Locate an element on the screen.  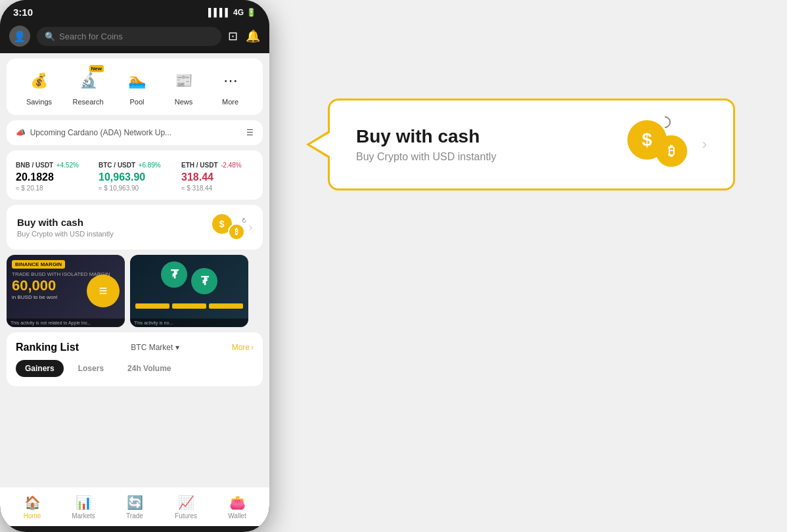
pool-icon: 🏊 is located at coordinates (137, 81).